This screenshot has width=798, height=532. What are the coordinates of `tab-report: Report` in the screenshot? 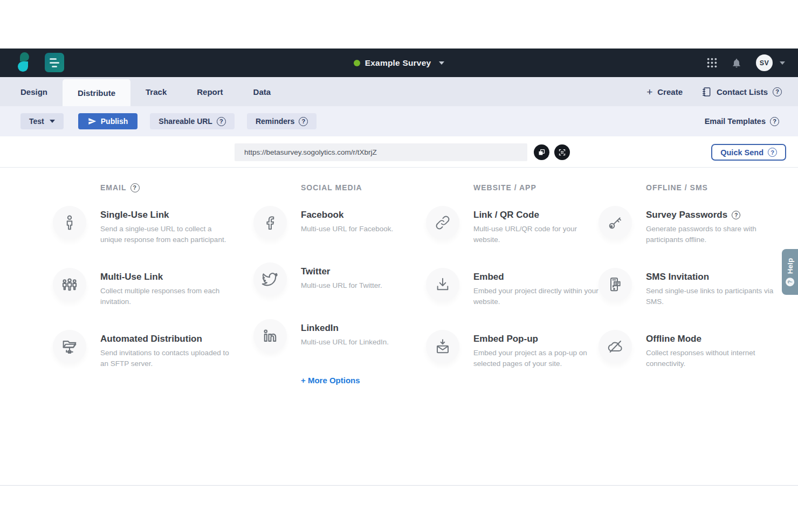 It's located at (210, 92).